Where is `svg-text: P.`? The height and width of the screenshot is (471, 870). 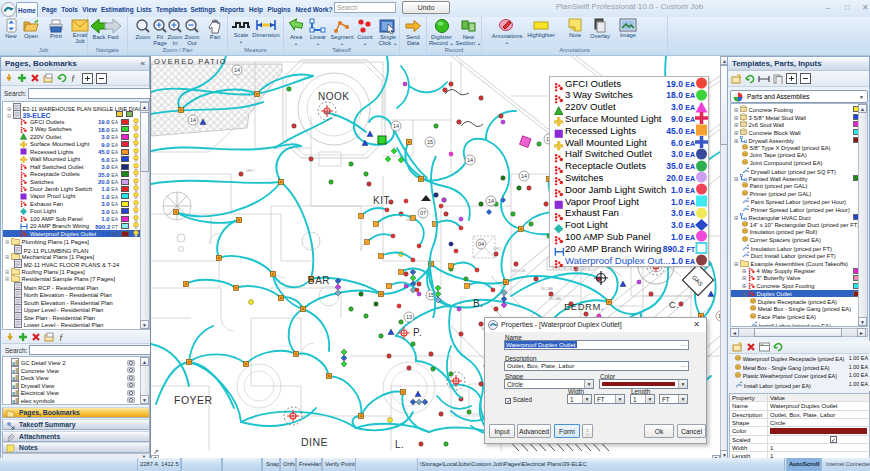
svg-text: P. is located at coordinates (418, 332).